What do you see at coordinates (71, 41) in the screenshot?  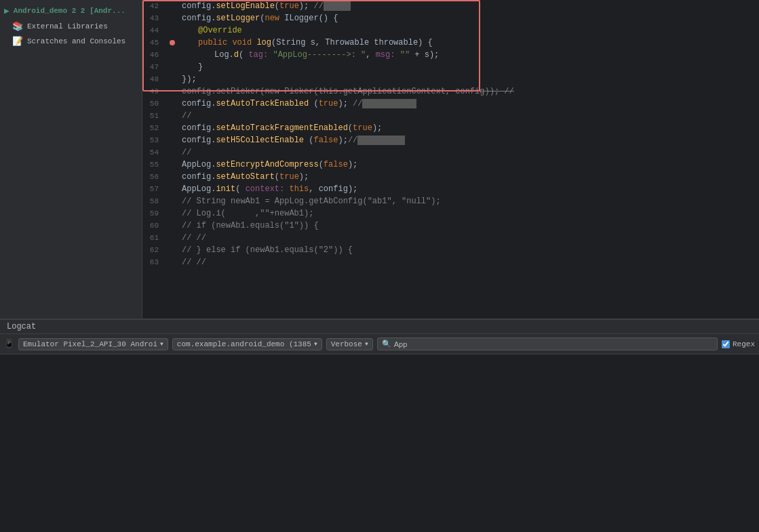 I see `sidebar-item-scratches: 📝 Scratches and Consoles` at bounding box center [71, 41].